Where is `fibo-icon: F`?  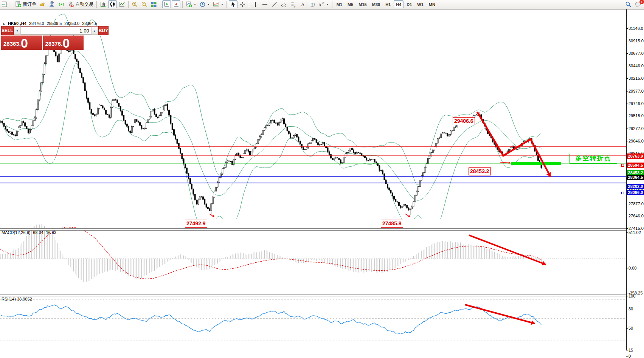 fibo-icon: F is located at coordinates (293, 5).